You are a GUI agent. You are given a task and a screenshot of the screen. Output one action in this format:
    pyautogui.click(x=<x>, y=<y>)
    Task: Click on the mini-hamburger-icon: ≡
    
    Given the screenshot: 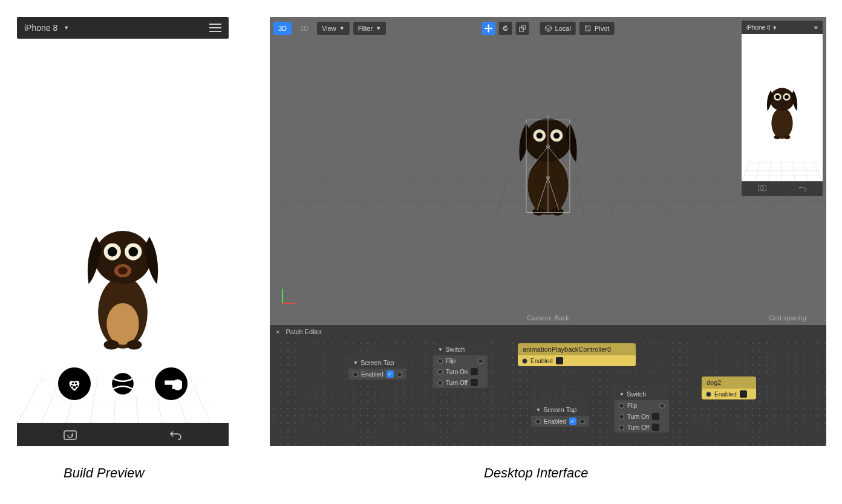 What is the action you would take?
    pyautogui.click(x=816, y=28)
    